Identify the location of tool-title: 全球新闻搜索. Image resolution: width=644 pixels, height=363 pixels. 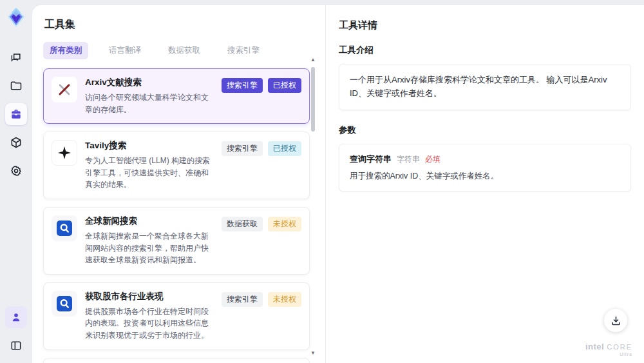
(149, 221).